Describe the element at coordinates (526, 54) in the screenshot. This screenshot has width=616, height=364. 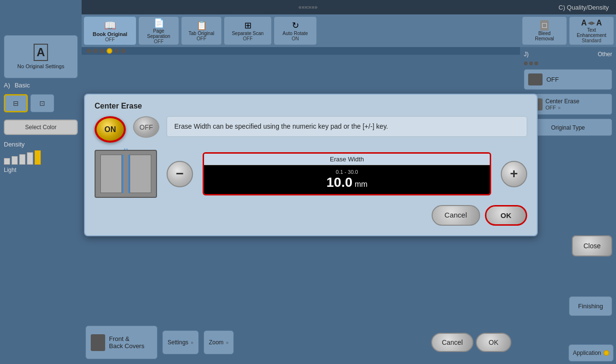
I see `j-label: J)` at that location.